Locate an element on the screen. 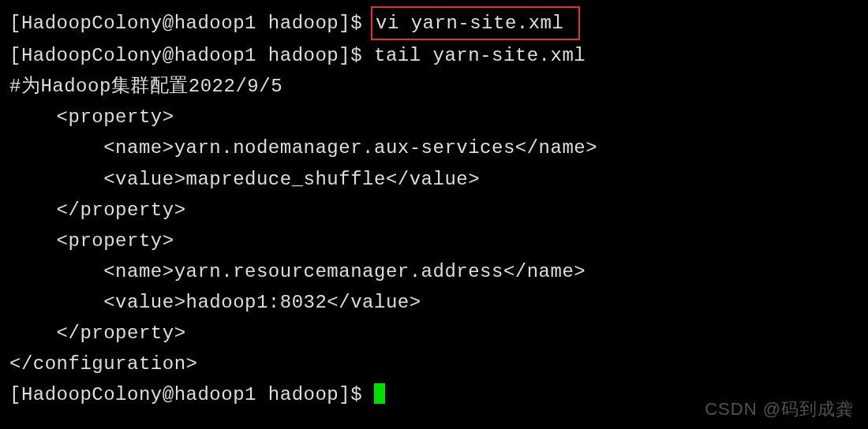 This screenshot has height=429, width=868. output-line: #为Hadoop集群配置2022/9/5 is located at coordinates (434, 87).